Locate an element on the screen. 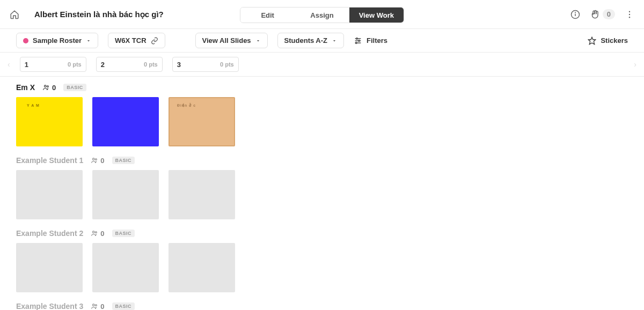  roster-label: Sample Roster is located at coordinates (57, 41).